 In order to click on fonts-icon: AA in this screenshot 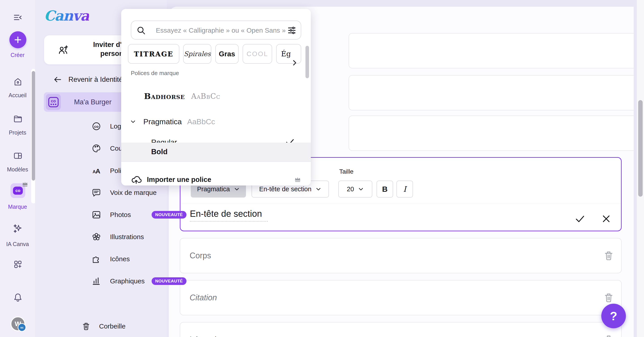, I will do `click(96, 171)`.